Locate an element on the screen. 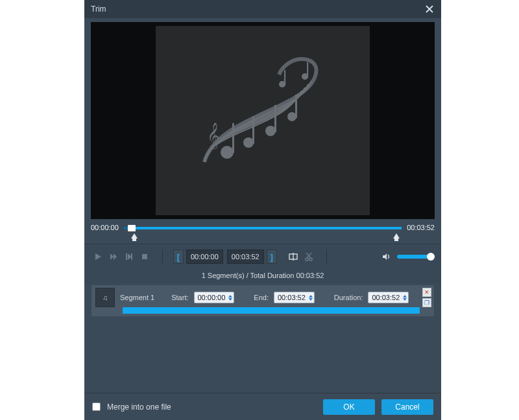 The width and height of the screenshot is (519, 420). next-frame-button is located at coordinates (129, 257).